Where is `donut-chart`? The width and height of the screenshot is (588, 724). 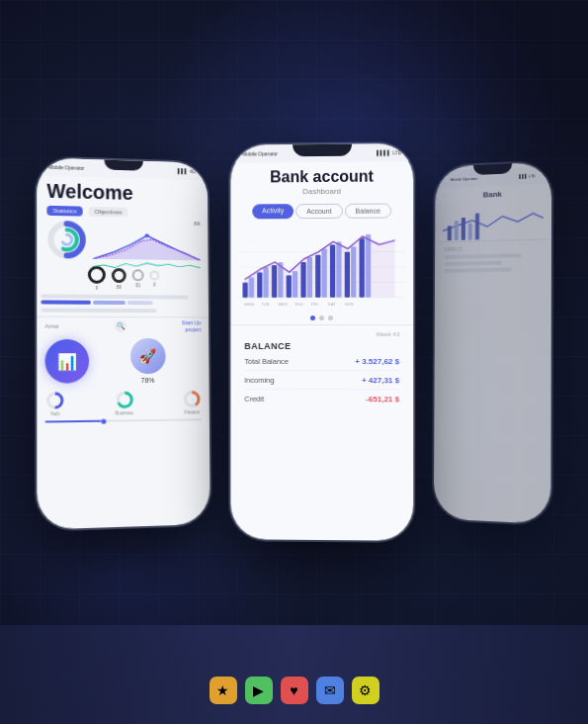 donut-chart is located at coordinates (67, 239).